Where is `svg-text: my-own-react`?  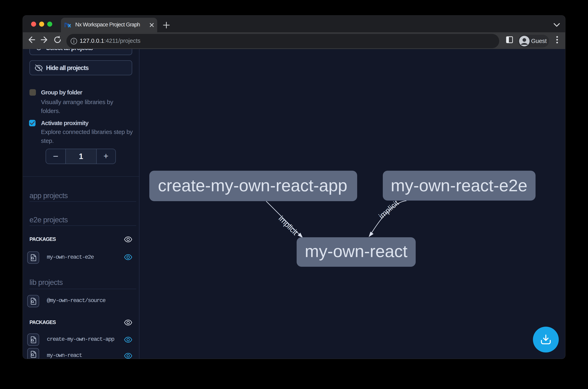 svg-text: my-own-react is located at coordinates (356, 251).